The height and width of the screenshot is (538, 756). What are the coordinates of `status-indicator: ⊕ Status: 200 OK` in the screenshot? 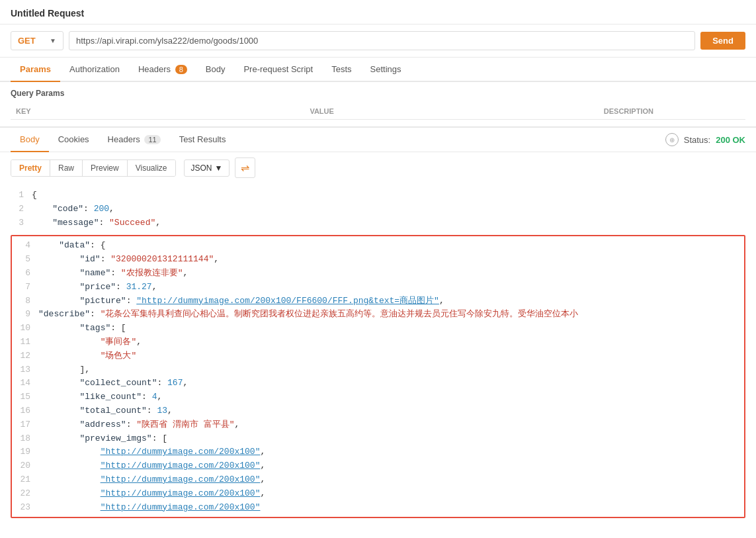 It's located at (705, 140).